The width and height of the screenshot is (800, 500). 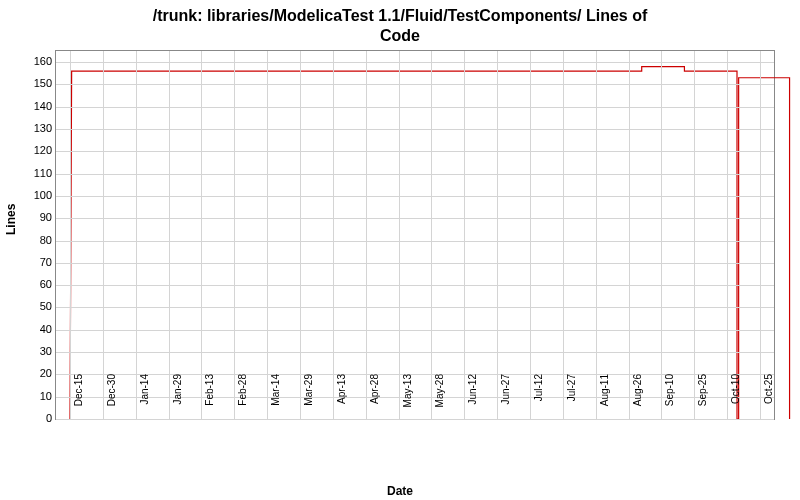 What do you see at coordinates (78, 399) in the screenshot?
I see `x-tick-label: 15-Dec` at bounding box center [78, 399].